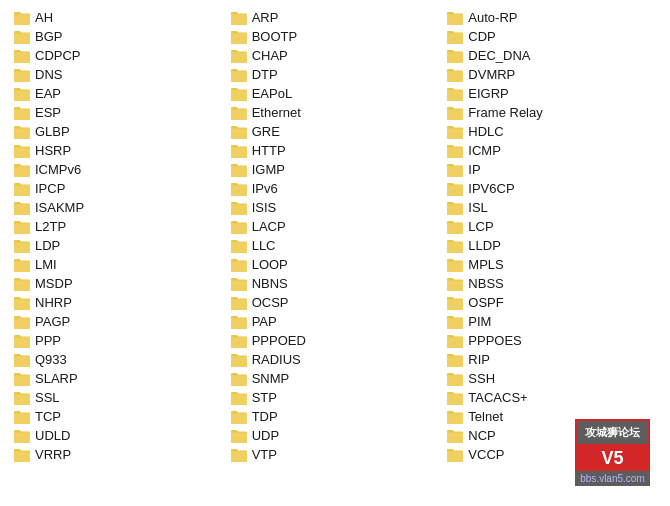  Describe the element at coordinates (118, 378) in the screenshot. I see `folder-item-slarp: SLARP` at that location.